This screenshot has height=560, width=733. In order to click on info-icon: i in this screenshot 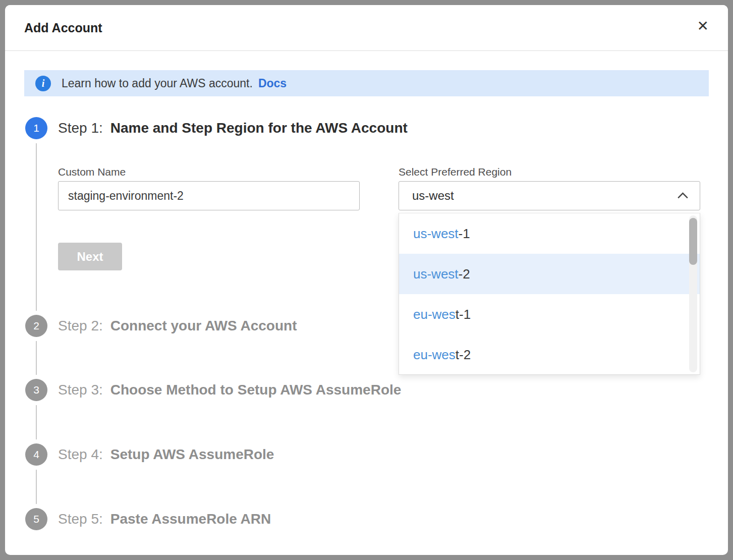, I will do `click(43, 84)`.